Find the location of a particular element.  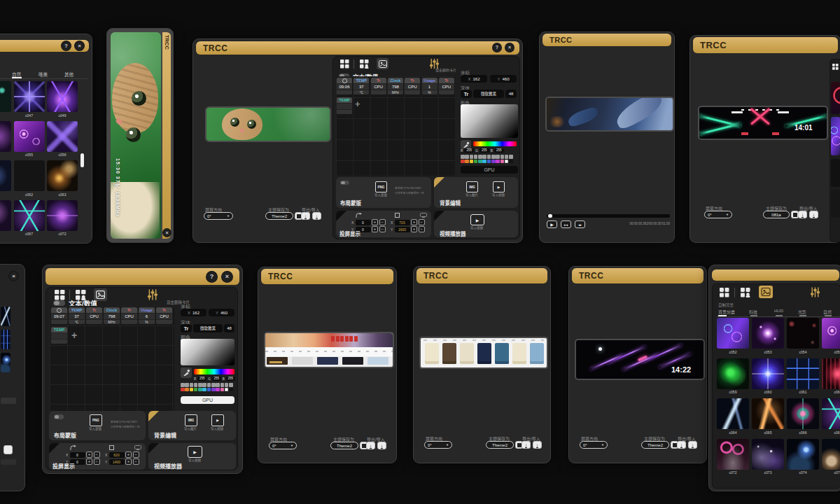

y-coord-field: Y460 is located at coordinates (503, 78).